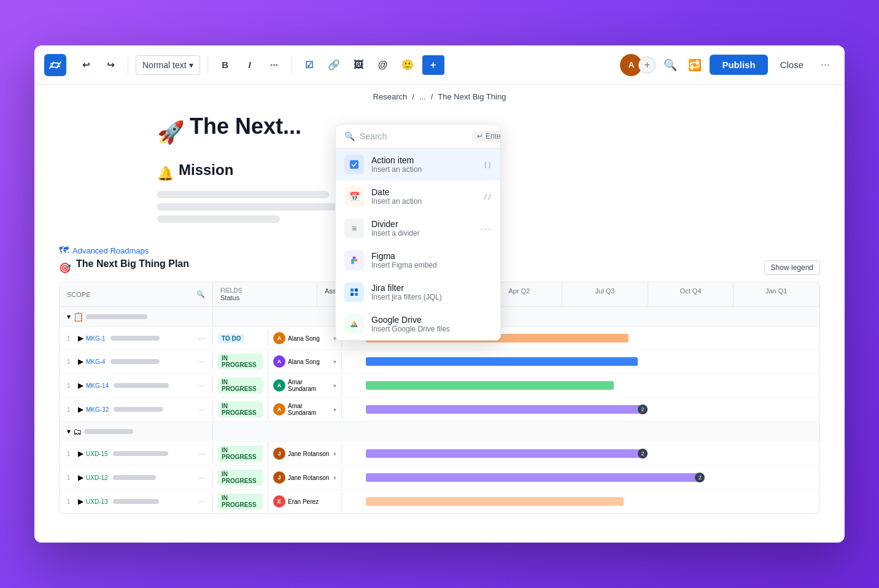  Describe the element at coordinates (279, 501) in the screenshot. I see `assignee-avatar: E` at that location.